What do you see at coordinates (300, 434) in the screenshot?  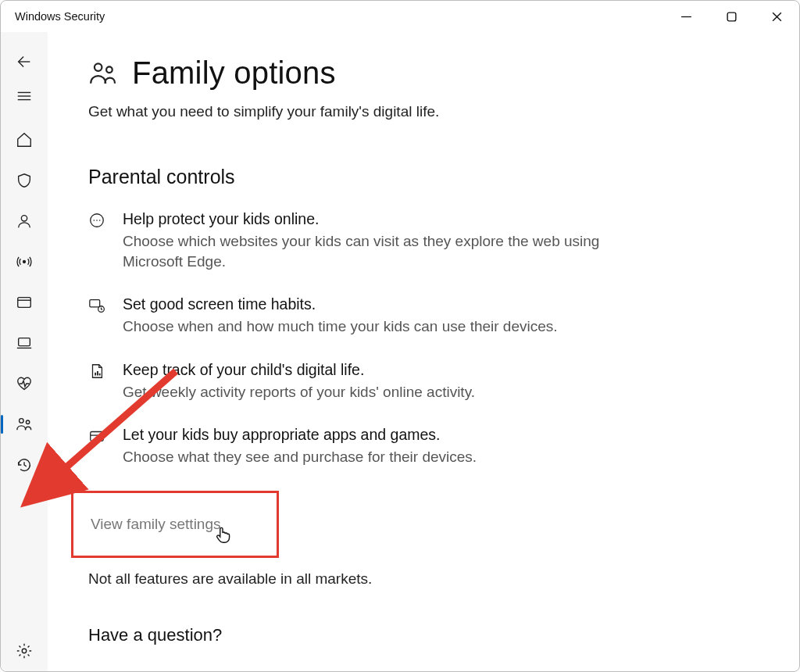 I see `feature-title: Let your kids buy appropriate apps and g…` at bounding box center [300, 434].